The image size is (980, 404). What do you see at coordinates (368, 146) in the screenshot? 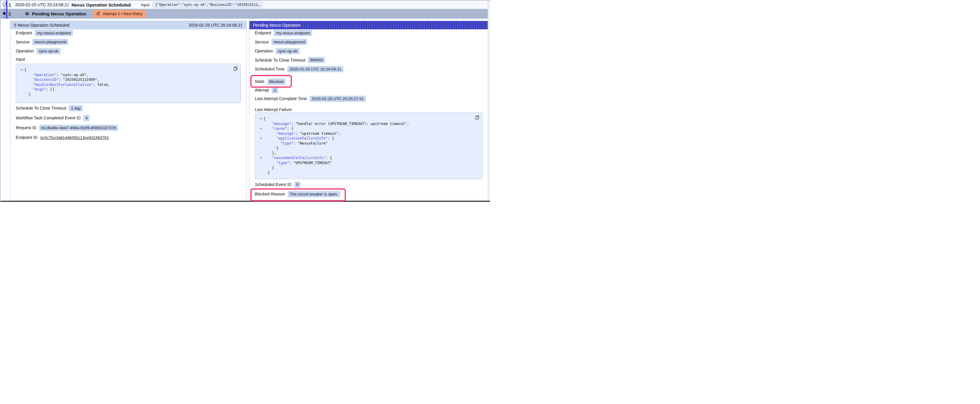
I see `json-code: { "message": "handler error (UPSTREAM_TI…` at bounding box center [368, 146].